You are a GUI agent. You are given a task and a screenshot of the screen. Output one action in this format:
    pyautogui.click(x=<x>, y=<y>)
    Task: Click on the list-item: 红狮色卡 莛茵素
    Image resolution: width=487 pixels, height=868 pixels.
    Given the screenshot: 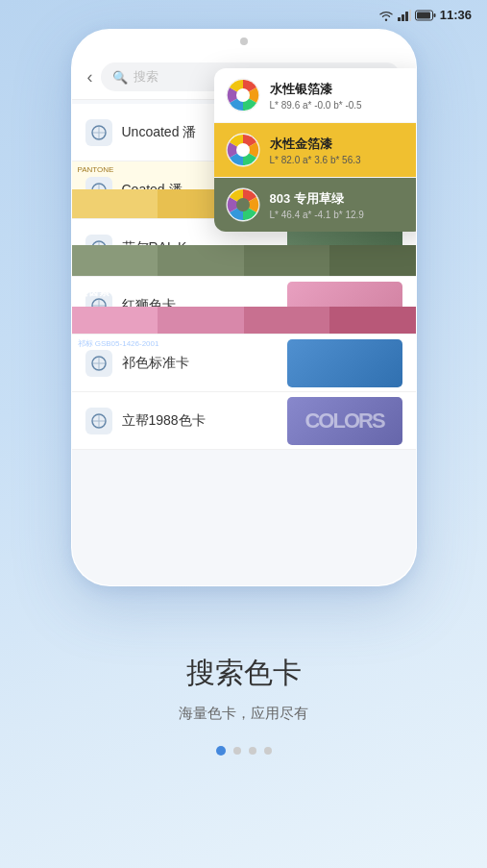 What is the action you would take?
    pyautogui.click(x=244, y=306)
    